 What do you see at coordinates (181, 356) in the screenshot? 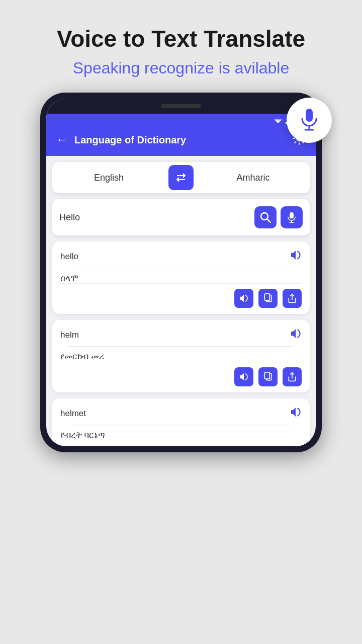
I see `result-card-helm: helm የመርከብ መሪ` at bounding box center [181, 356].